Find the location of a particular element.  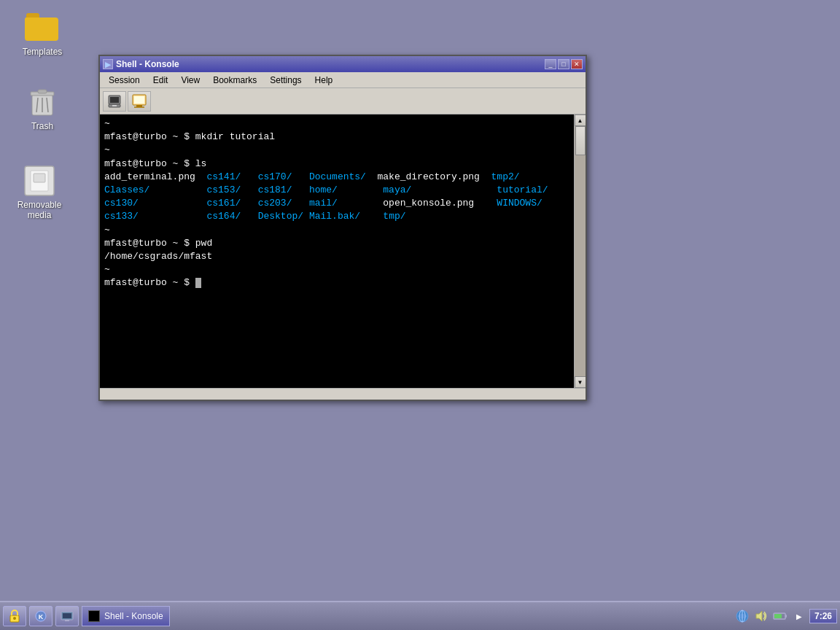

tray-arrow-right: ▶ is located at coordinates (799, 616).